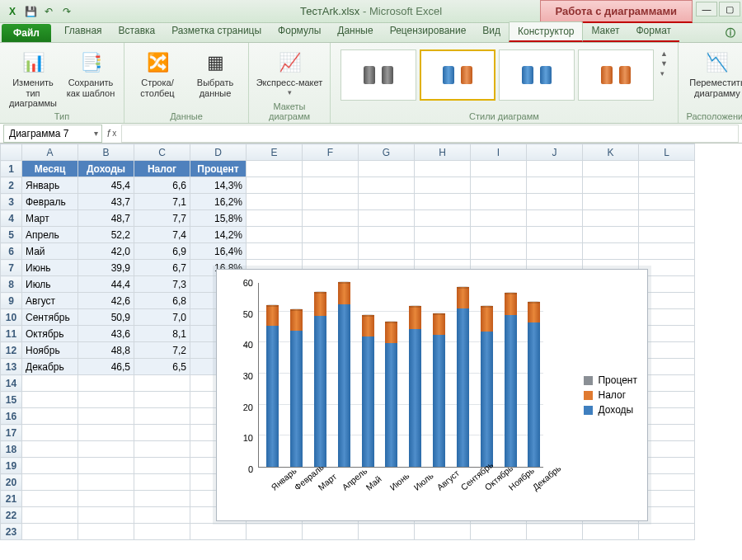 Image resolution: width=742 pixels, height=560 pixels. I want to click on col-header-B: B, so click(106, 153).